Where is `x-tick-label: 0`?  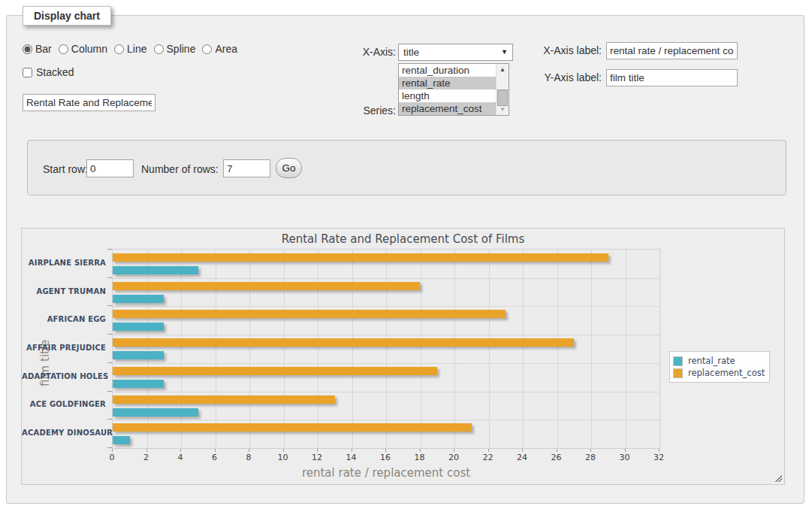 x-tick-label: 0 is located at coordinates (112, 457).